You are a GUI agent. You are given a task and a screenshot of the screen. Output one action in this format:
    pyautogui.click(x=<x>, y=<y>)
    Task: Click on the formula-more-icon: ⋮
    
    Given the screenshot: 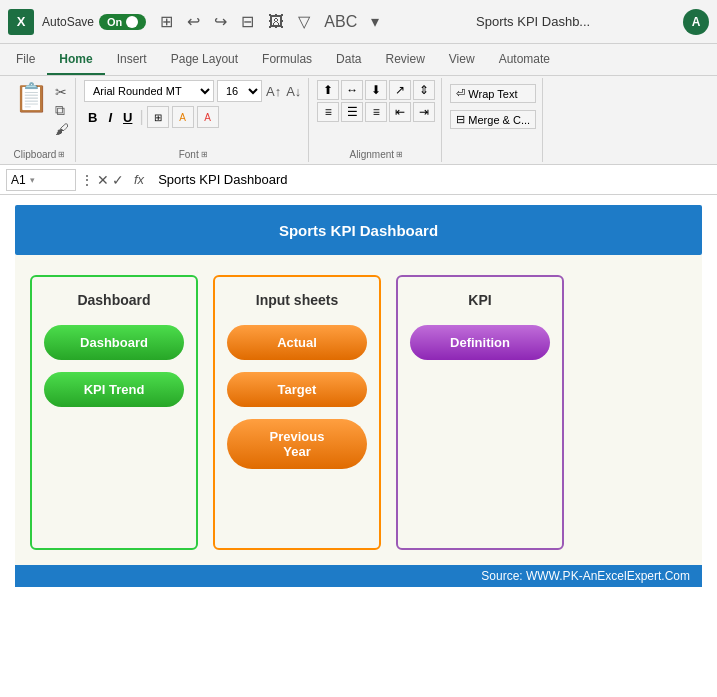 What is the action you would take?
    pyautogui.click(x=87, y=180)
    